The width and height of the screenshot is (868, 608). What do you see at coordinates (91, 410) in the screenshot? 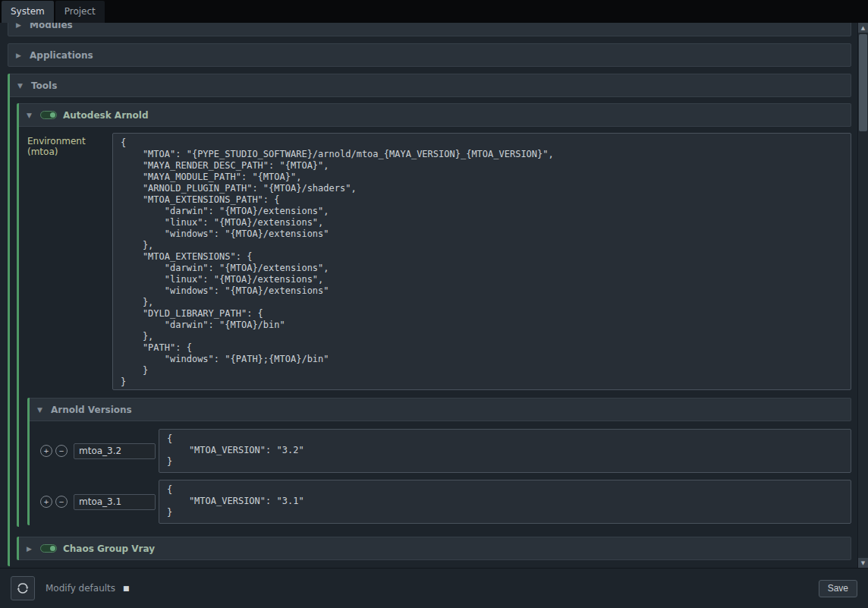
I see `section-title: Arnold Versions` at bounding box center [91, 410].